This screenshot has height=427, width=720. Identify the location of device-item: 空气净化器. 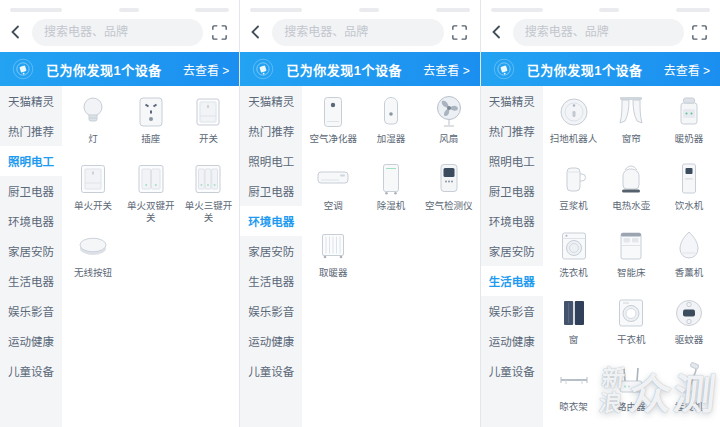
(333, 126).